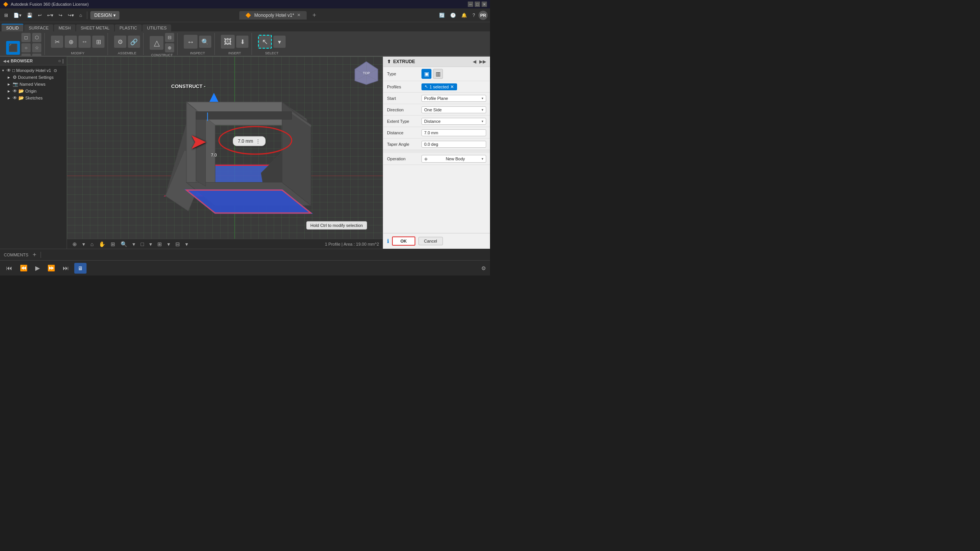 This screenshot has height=551, width=980. What do you see at coordinates (454, 98) in the screenshot?
I see `start-select: Profile Plane ▾` at bounding box center [454, 98].